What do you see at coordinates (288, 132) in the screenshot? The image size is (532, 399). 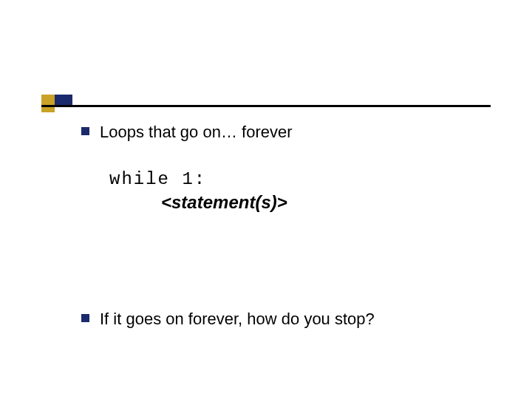 I see `bullet-item: Loops that go on… forever` at bounding box center [288, 132].